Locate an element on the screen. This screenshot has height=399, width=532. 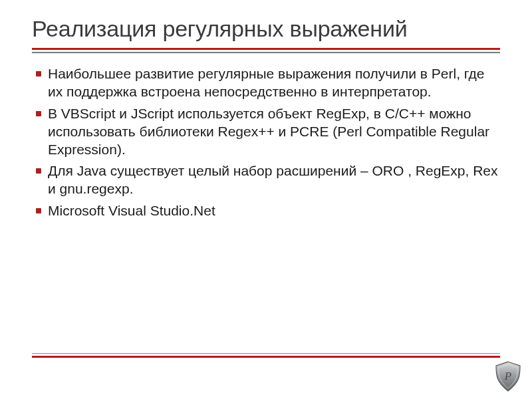
shield-monogram: P is located at coordinates (508, 376).